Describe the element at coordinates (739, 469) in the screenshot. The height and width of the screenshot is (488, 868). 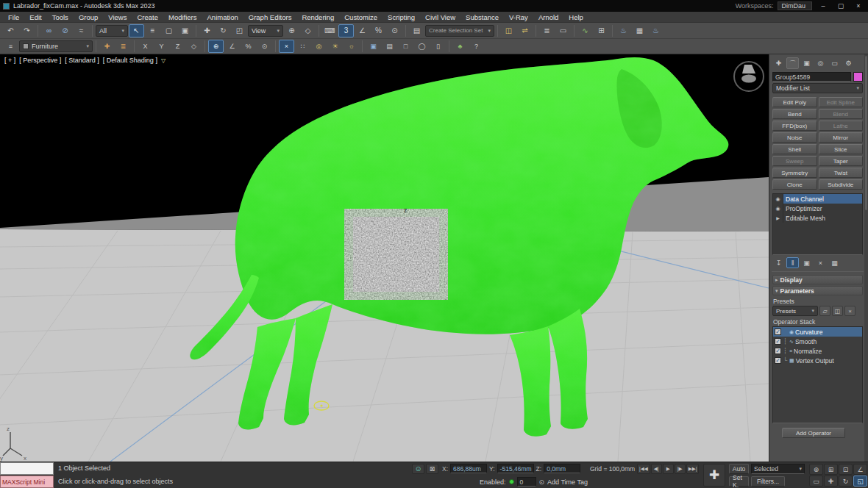
I see `auto-key-button: Auto` at that location.